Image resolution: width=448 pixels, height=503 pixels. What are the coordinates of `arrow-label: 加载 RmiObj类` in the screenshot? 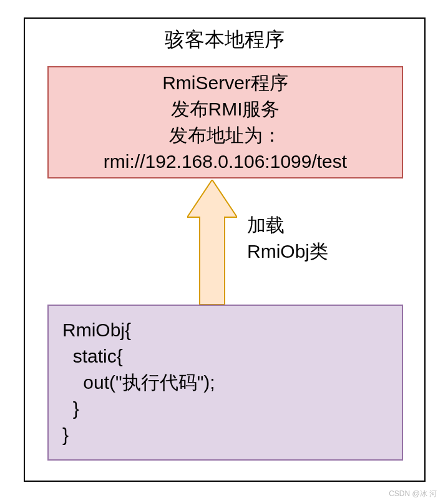 It's located at (288, 238).